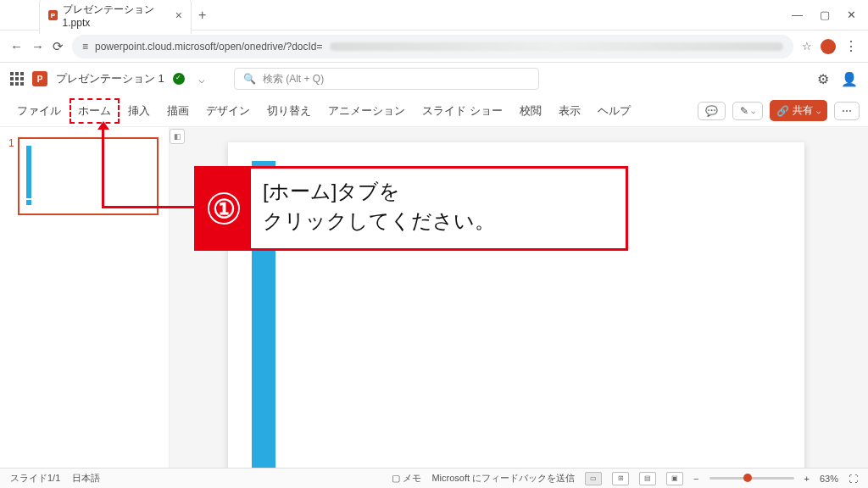 This screenshot has height=488, width=868. What do you see at coordinates (40, 79) in the screenshot?
I see `powerpoint-logo-icon: P` at bounding box center [40, 79].